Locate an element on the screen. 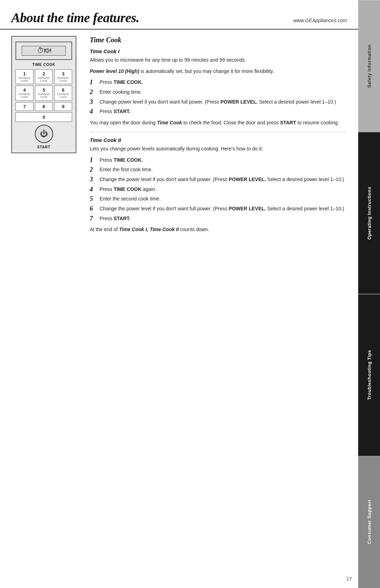 The height and width of the screenshot is (588, 380). subsection-title-tc2: Time Cook II is located at coordinates (218, 140).